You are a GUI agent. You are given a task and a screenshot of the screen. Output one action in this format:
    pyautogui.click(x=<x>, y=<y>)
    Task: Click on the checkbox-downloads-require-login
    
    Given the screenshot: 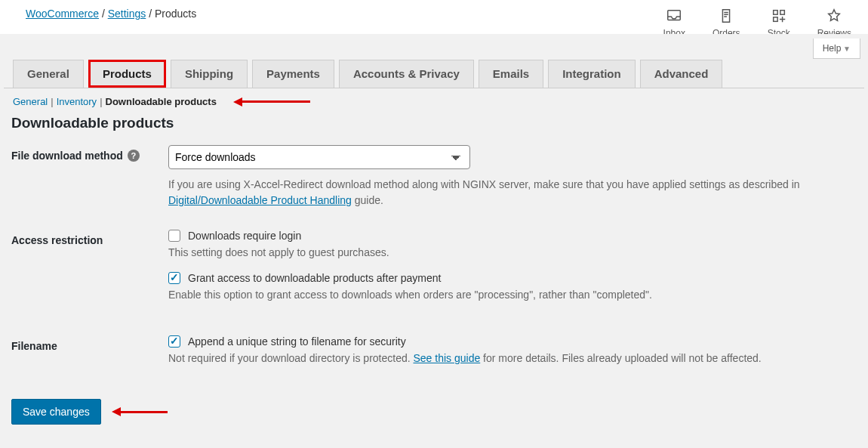 What is the action you would take?
    pyautogui.click(x=174, y=236)
    